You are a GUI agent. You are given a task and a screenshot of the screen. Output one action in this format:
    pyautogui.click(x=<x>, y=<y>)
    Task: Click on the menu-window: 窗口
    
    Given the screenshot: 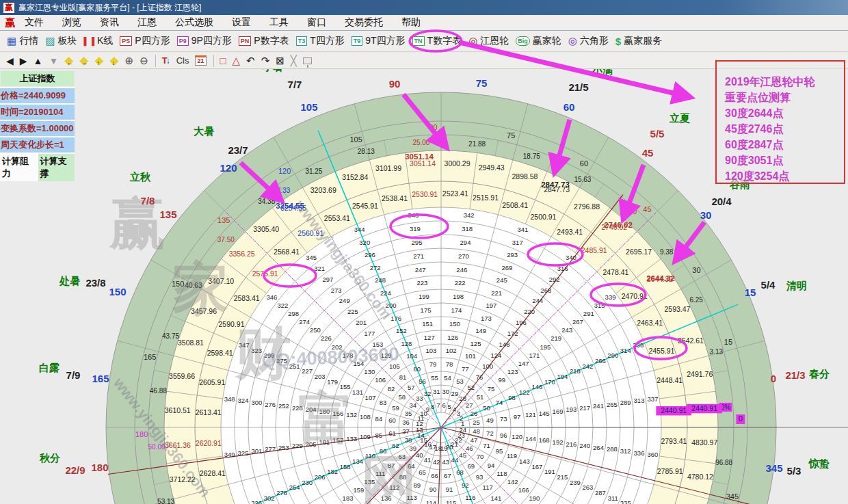 What is the action you would take?
    pyautogui.click(x=317, y=23)
    